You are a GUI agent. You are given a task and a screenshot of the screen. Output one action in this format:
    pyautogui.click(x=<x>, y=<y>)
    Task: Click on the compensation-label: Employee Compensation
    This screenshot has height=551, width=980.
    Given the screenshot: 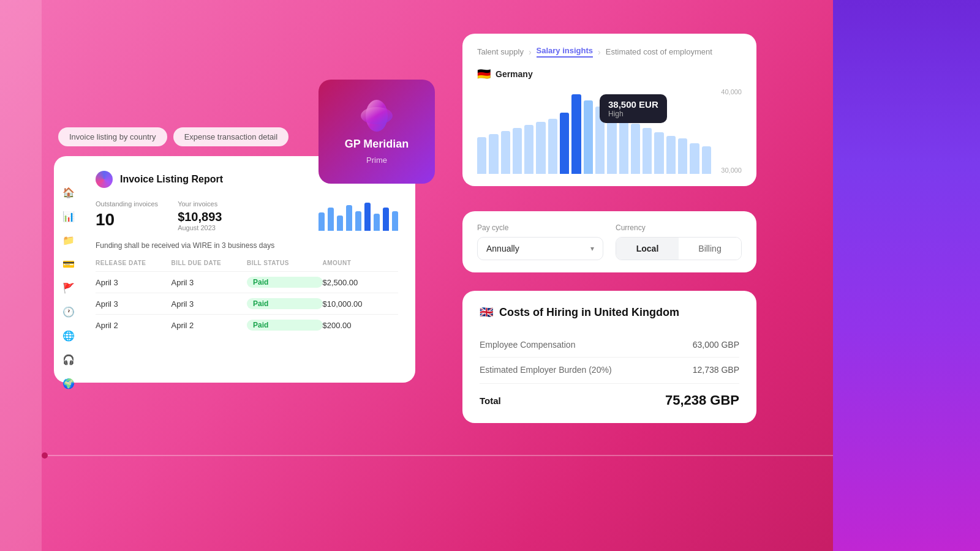 What is the action you would take?
    pyautogui.click(x=527, y=345)
    